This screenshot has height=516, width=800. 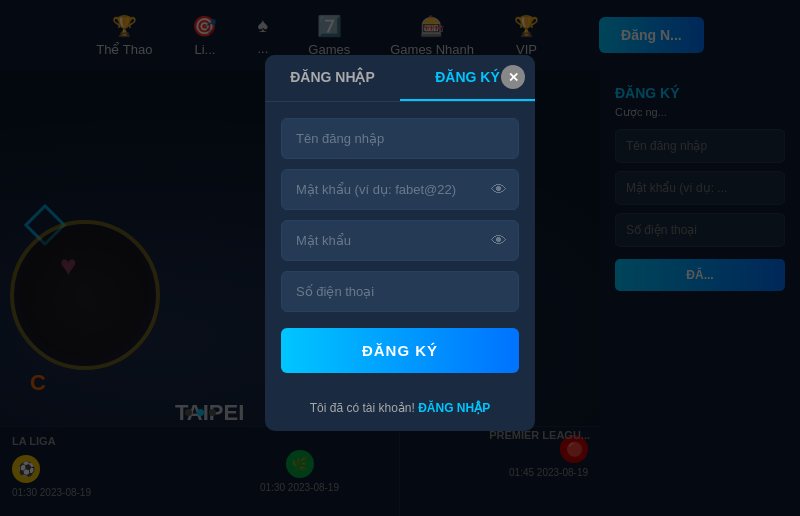 I want to click on password-eye-icon: 👁, so click(x=499, y=190).